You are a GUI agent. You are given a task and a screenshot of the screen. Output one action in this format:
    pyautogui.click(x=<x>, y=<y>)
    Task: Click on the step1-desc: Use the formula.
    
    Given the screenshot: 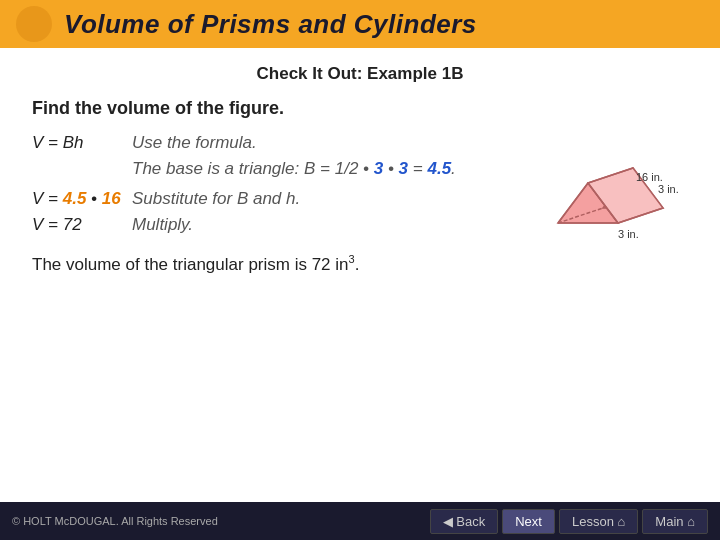 What is the action you would take?
    pyautogui.click(x=194, y=143)
    